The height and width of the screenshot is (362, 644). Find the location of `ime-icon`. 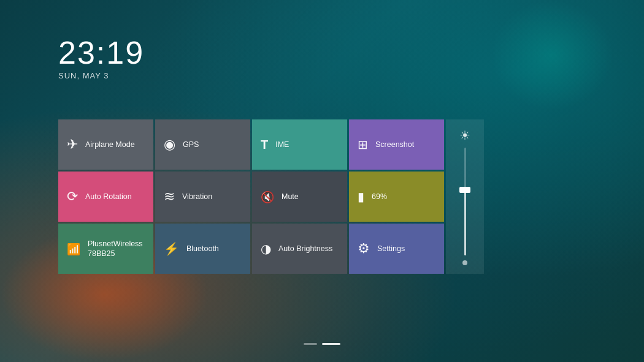

ime-icon is located at coordinates (264, 145).